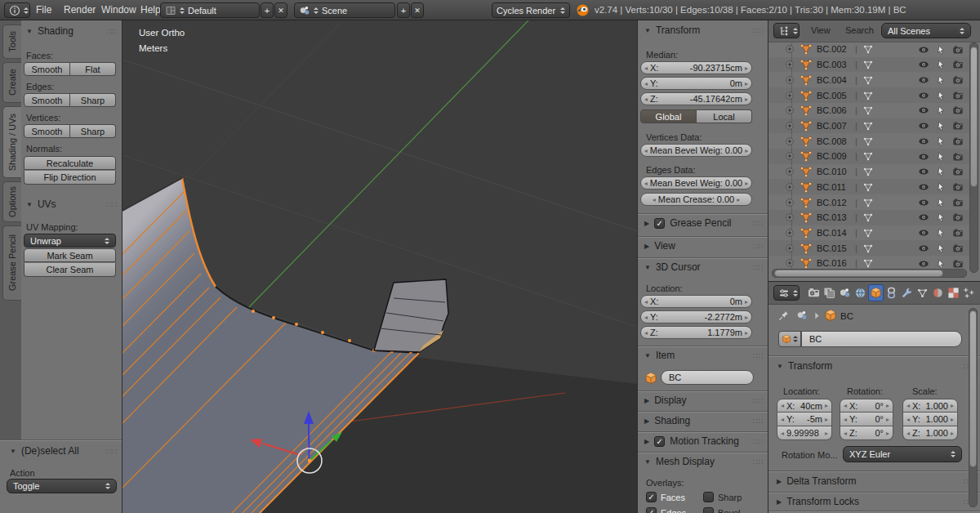 This screenshot has height=513, width=980. Describe the element at coordinates (93, 69) in the screenshot. I see `faces-flat-button: Flat` at that location.